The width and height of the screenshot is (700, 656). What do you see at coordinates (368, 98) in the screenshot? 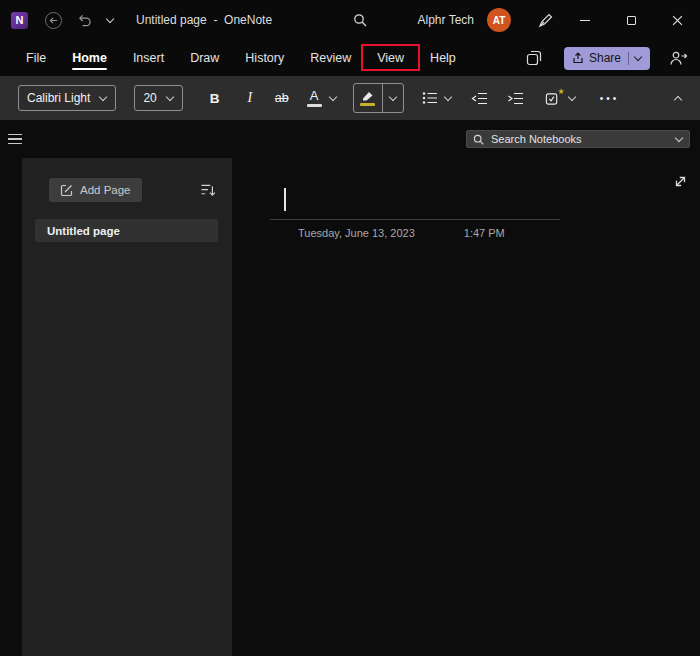
I see `highlighter-icon` at bounding box center [368, 98].